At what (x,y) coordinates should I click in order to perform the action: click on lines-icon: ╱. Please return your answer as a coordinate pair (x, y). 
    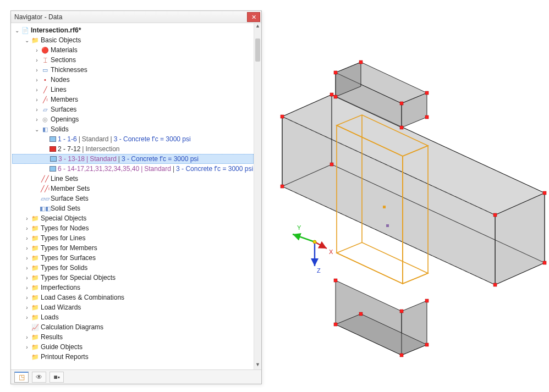
    Looking at the image, I should click on (45, 90).